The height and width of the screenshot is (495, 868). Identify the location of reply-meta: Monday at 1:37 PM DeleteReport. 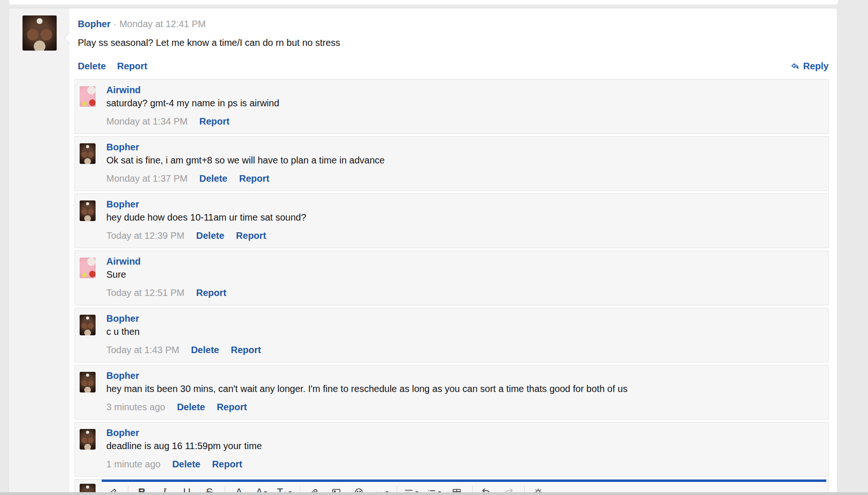
(463, 179).